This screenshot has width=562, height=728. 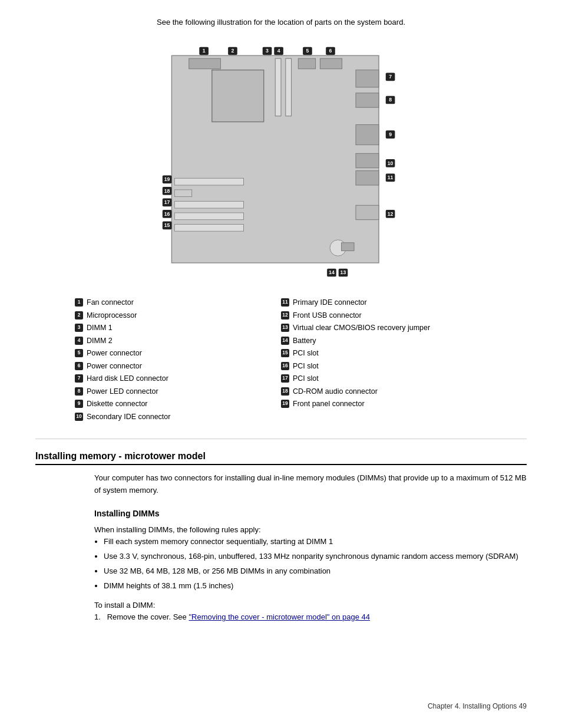 What do you see at coordinates (285, 391) in the screenshot?
I see `legend-badge: 18` at bounding box center [285, 391].